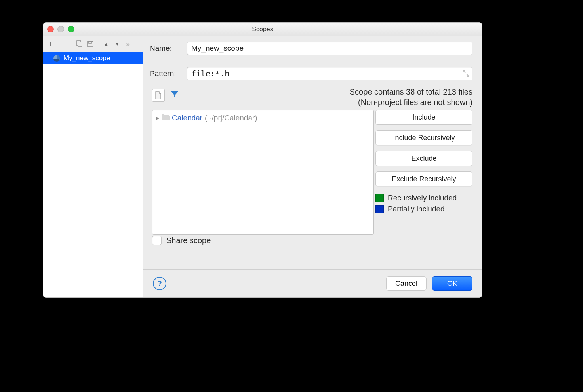  Describe the element at coordinates (165, 48) in the screenshot. I see `name-label: Name:` at that location.